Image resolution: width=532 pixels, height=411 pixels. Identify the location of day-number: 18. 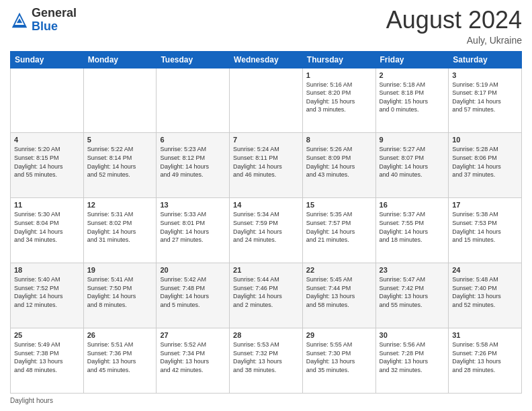
(47, 270).